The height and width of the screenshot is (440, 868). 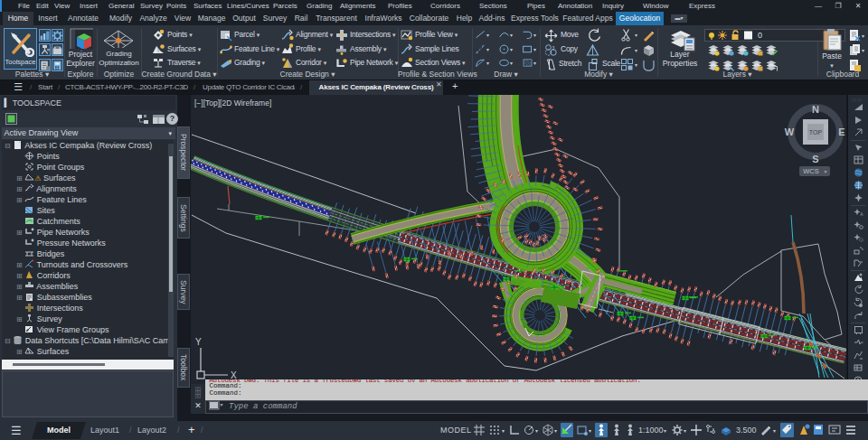 What do you see at coordinates (863, 215) in the screenshot?
I see `svg-text: A` at bounding box center [863, 215].